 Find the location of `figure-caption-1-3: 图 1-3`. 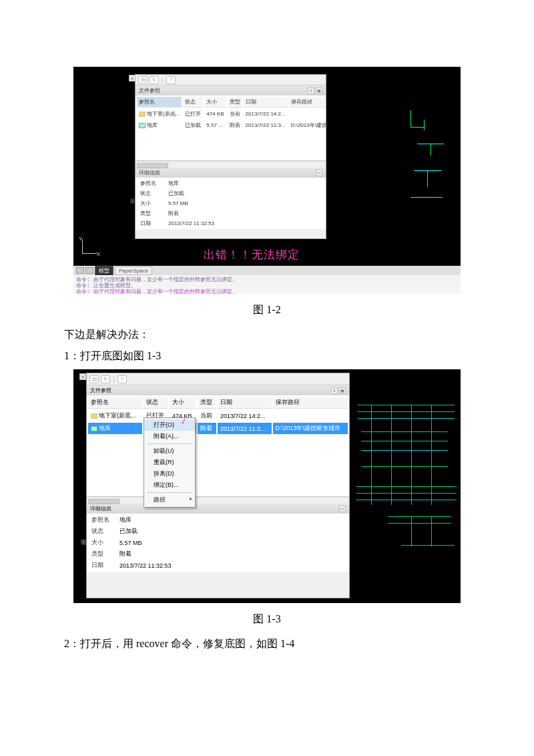

figure-caption-1-3: 图 1-3 is located at coordinates (267, 620).